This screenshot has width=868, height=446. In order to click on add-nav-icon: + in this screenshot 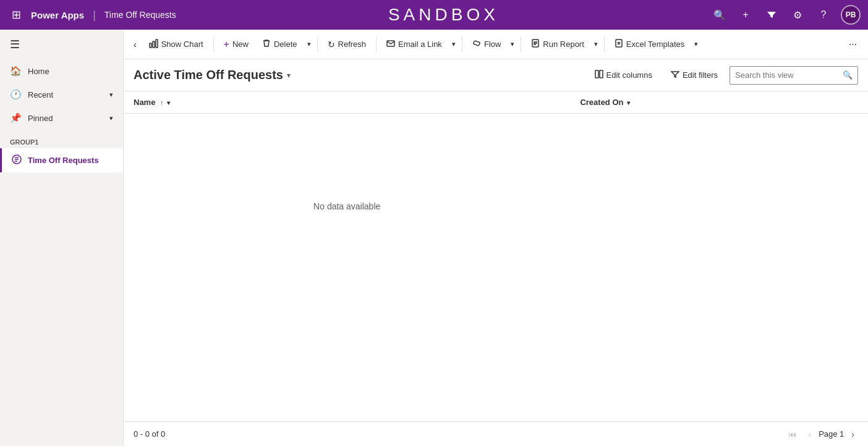, I will do `click(746, 15)`.